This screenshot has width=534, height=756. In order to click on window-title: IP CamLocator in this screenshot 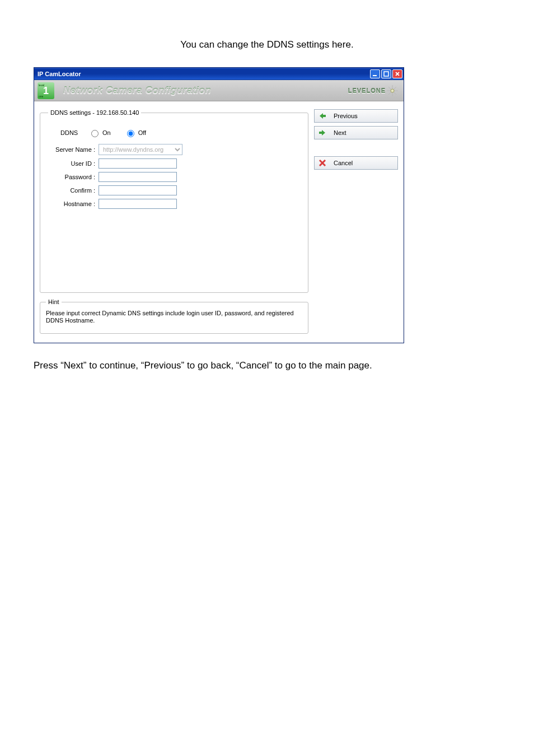, I will do `click(203, 74)`.